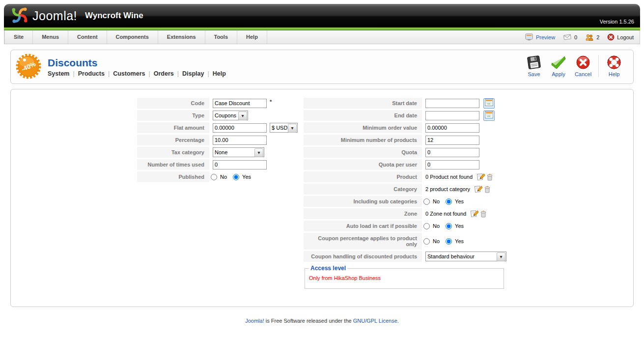  What do you see at coordinates (322, 321) in the screenshot?
I see `footer: Joomla! is Free Software released under …` at bounding box center [322, 321].